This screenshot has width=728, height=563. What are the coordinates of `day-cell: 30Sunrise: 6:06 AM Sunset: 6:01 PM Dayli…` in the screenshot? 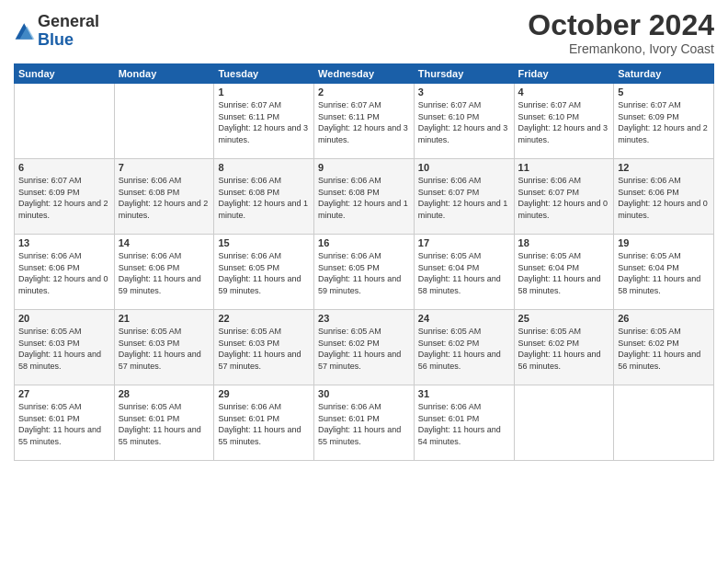 It's located at (364, 423).